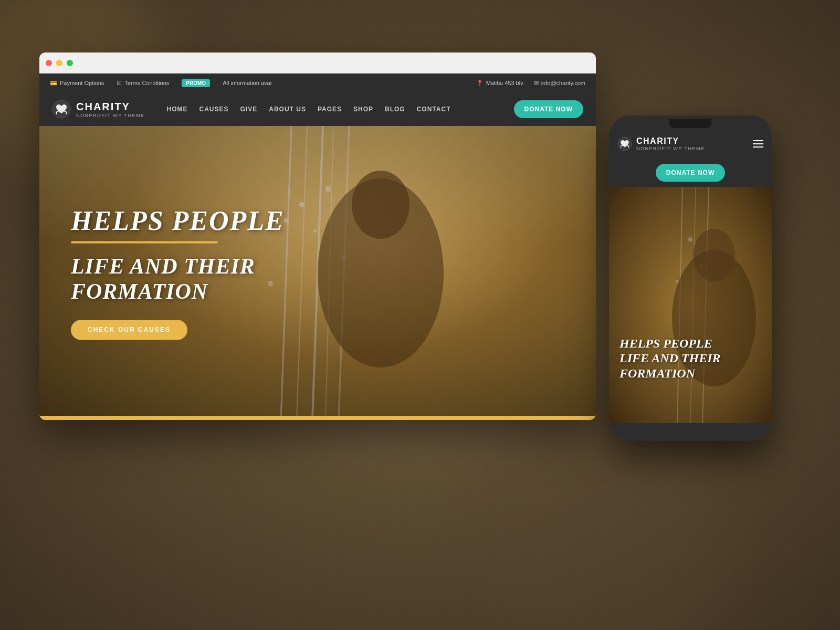  Describe the element at coordinates (505, 83) in the screenshot. I see `location-text: Malibu 453 blv` at that location.